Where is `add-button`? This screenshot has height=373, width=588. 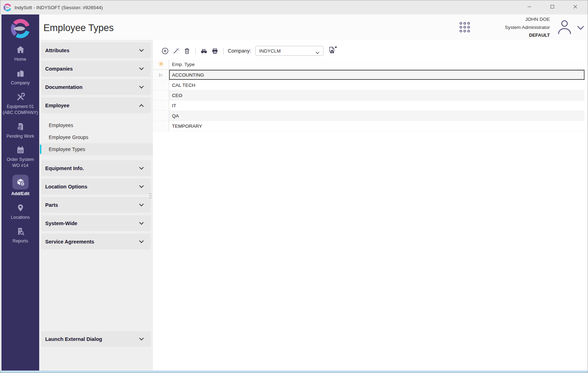
add-button is located at coordinates (165, 51).